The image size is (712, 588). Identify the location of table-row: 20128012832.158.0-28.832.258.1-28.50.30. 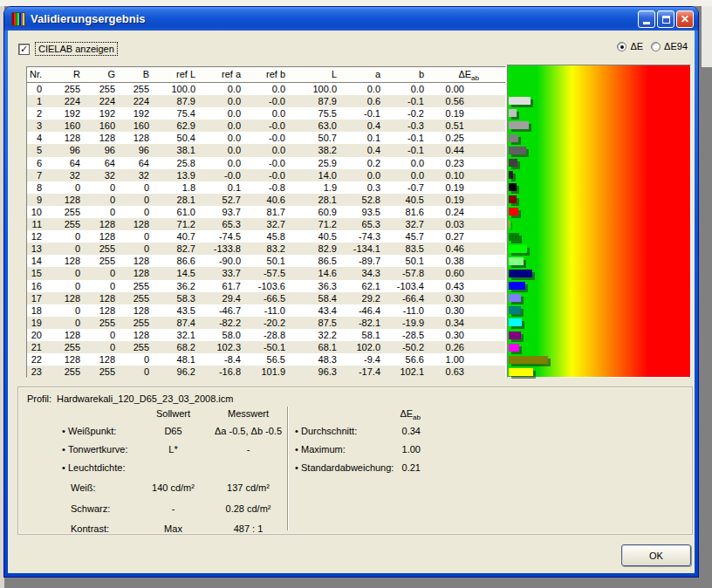
(266, 335).